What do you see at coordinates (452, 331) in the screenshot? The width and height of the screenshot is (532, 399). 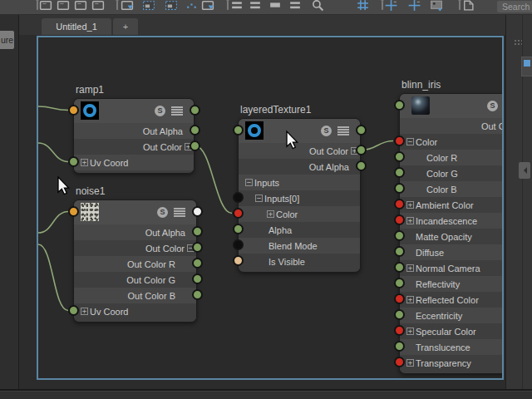 I see `attr-row-specular-color: +Specular Color` at bounding box center [452, 331].